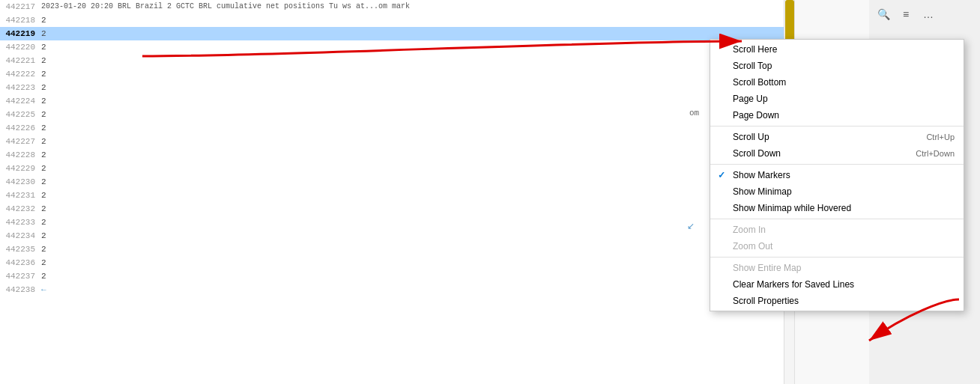 The image size is (980, 384). What do you see at coordinates (397, 209) in the screenshot?
I see `line-row: 4422322` at bounding box center [397, 209].